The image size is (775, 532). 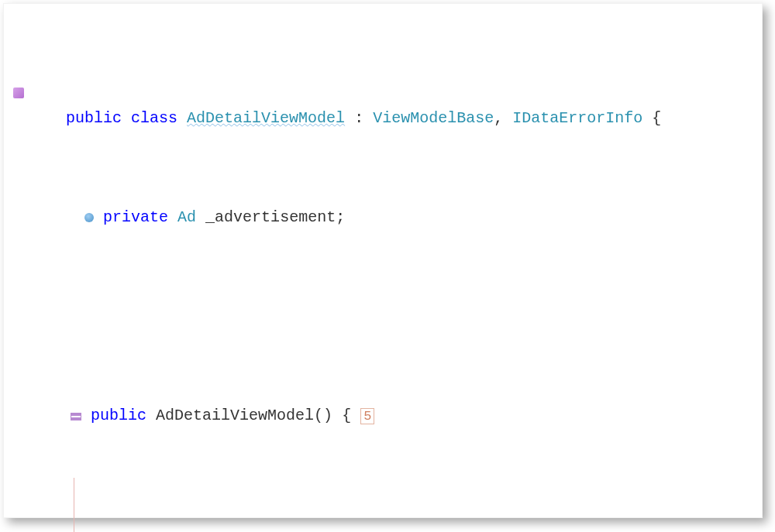 I want to click on code-line: public AdDetailViewModel() { 5, so click(x=383, y=391).